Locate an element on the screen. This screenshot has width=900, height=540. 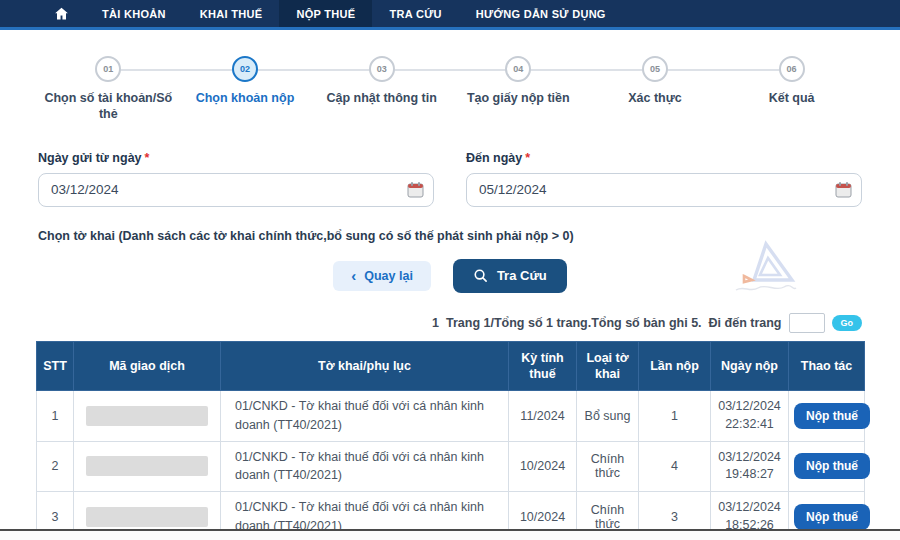
step-1-chon-so-tai-khoan: 01 Chọn số tài khoản/Số thẻ is located at coordinates (108, 90).